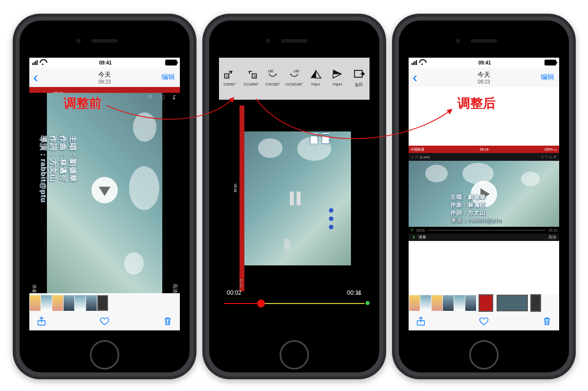 The image size is (588, 391). Describe the element at coordinates (417, 150) in the screenshot. I see `carrier-label: 中国联通` at that location.